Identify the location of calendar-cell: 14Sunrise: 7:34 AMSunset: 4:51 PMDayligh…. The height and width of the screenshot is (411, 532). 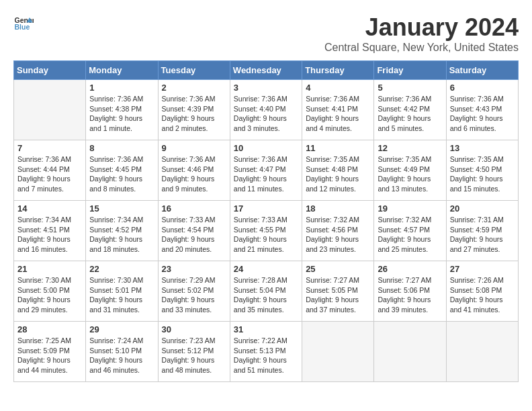
(50, 231).